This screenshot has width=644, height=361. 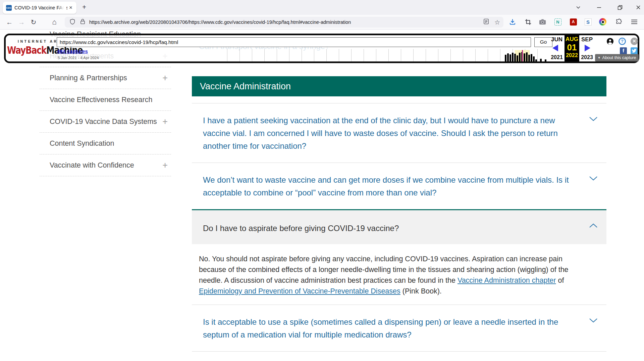 What do you see at coordinates (399, 186) in the screenshot?
I see `faq-question-row: We don’t want to waste vaccine and can g…` at bounding box center [399, 186].